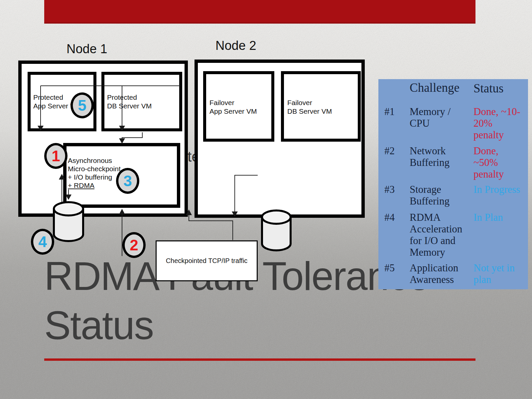 This screenshot has width=532, height=399. Describe the element at coordinates (494, 274) in the screenshot. I see `table-row5-status: Not yet in plan` at that location.